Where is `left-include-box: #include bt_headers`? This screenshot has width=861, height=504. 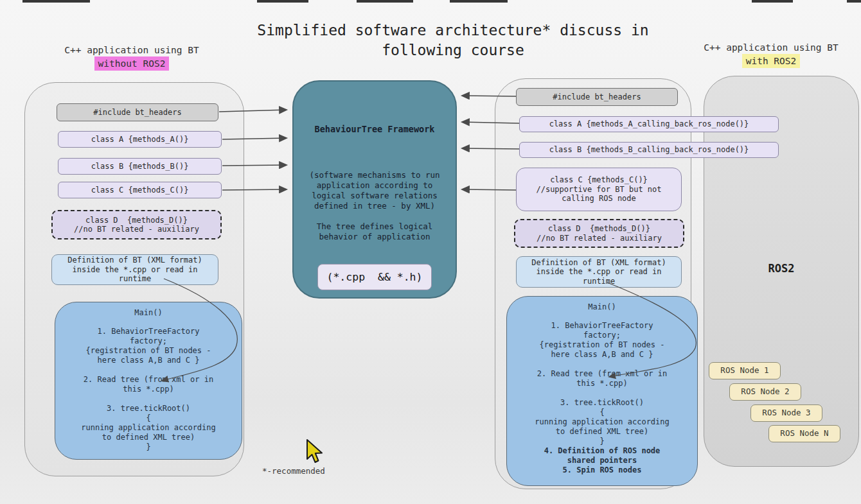
left-include-box: #include bt_headers is located at coordinates (138, 112).